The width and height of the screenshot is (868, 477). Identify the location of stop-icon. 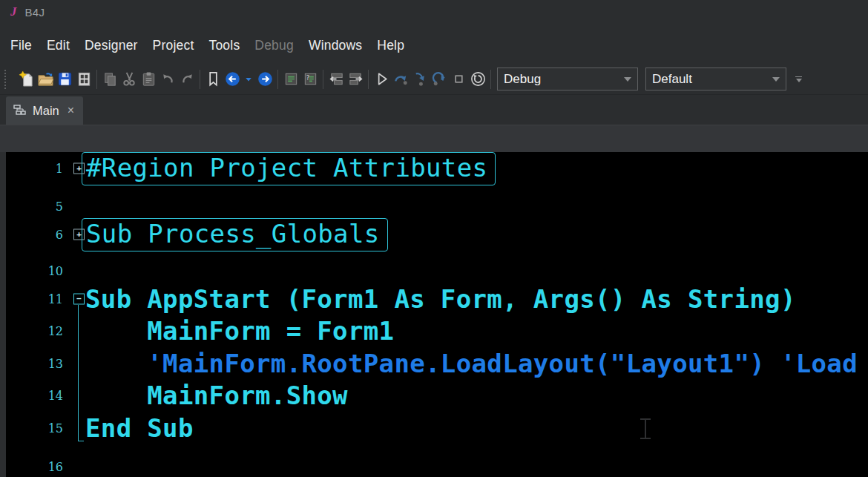
(458, 79).